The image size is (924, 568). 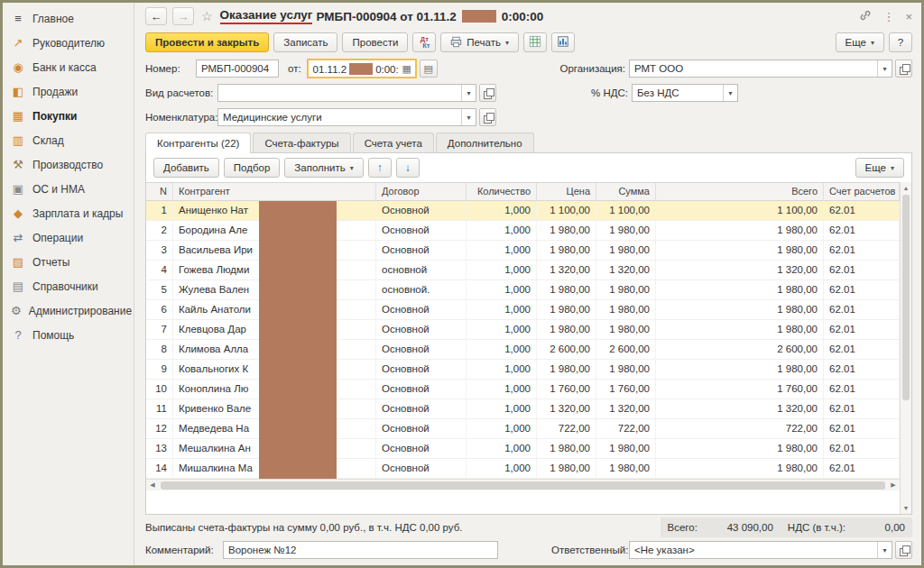 I want to click on open-calc-type-button, so click(x=487, y=93).